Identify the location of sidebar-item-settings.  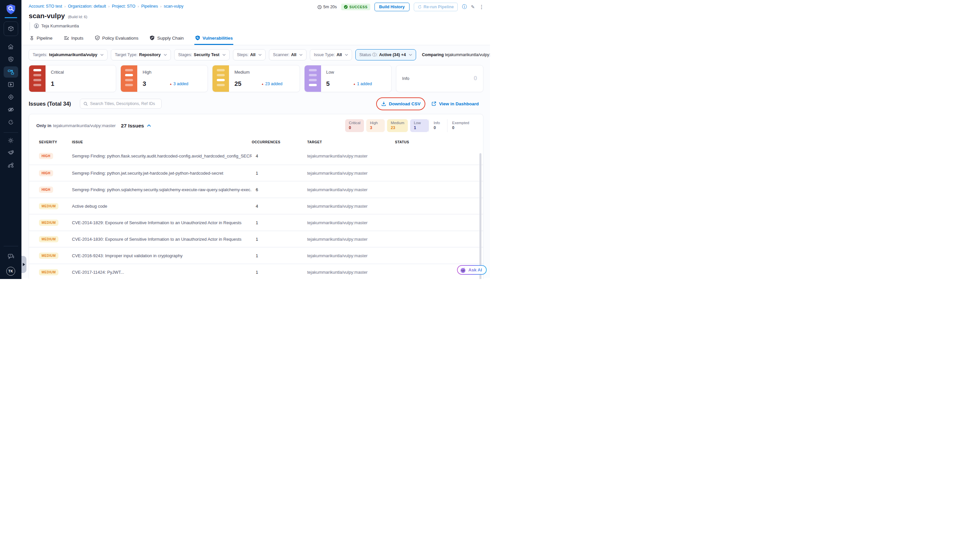
(11, 140).